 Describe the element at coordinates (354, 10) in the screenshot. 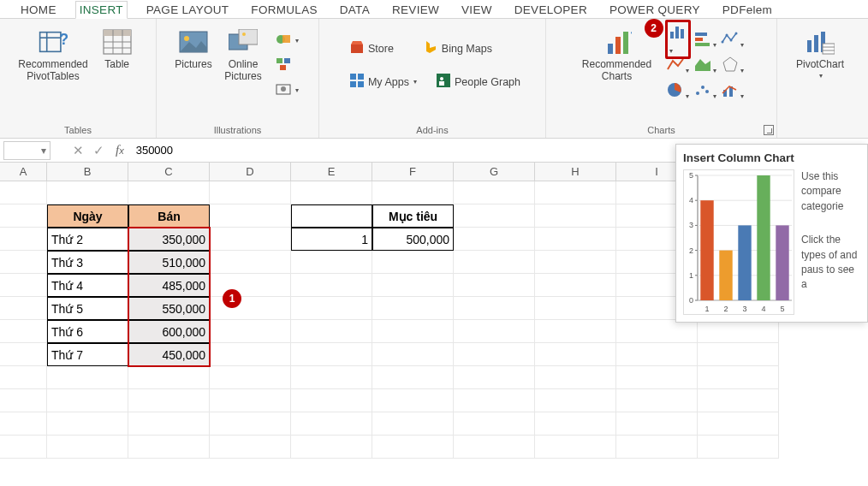

I see `tab-data: DATA` at that location.